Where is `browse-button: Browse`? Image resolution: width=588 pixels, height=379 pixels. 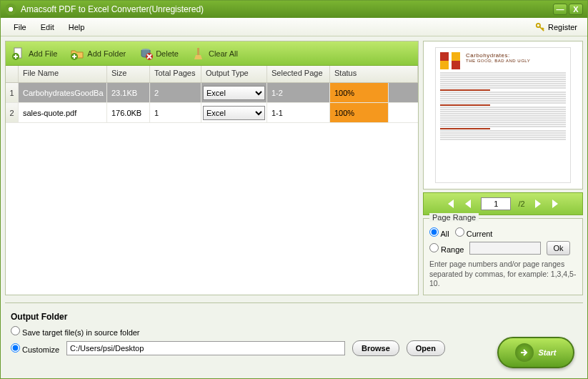
browse-button: Browse is located at coordinates (376, 348).